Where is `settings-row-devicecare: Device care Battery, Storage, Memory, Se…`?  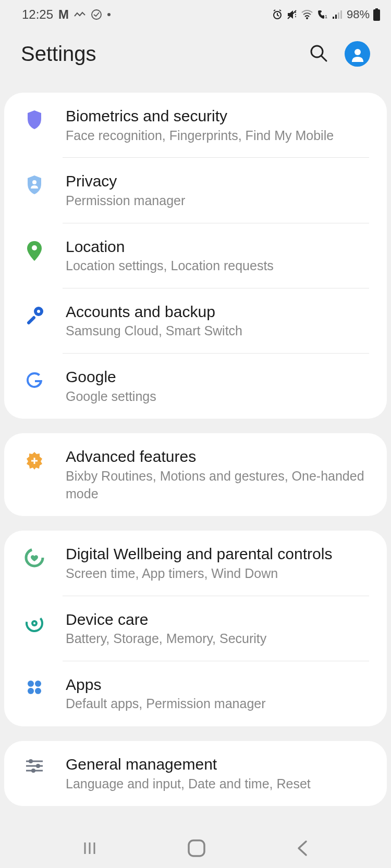 settings-row-devicecare: Device care Battery, Storage, Memory, Se… is located at coordinates (196, 629).